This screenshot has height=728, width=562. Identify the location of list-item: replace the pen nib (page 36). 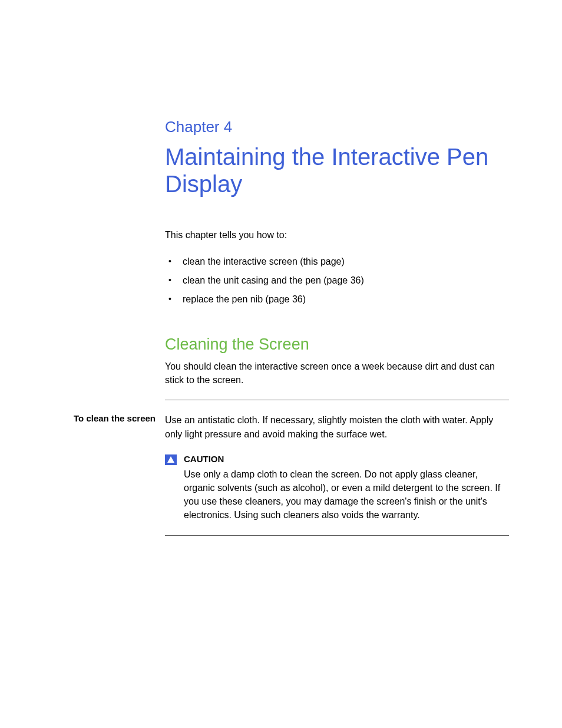
(337, 299).